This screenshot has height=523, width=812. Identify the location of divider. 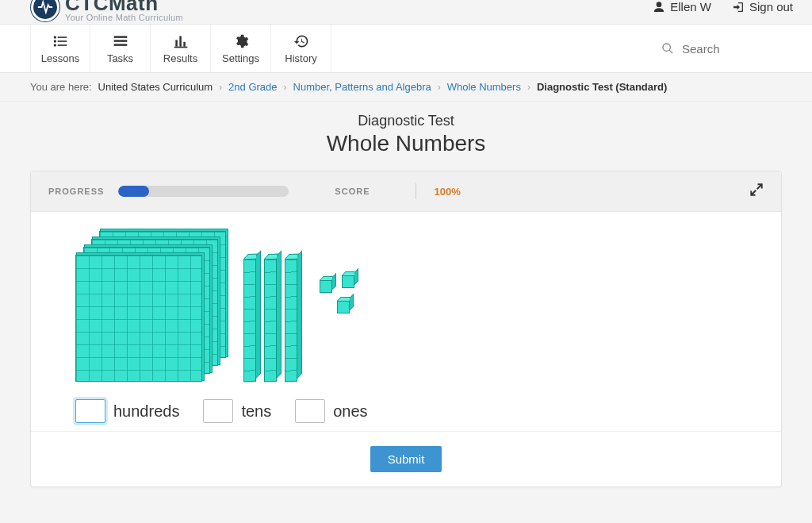
(416, 191).